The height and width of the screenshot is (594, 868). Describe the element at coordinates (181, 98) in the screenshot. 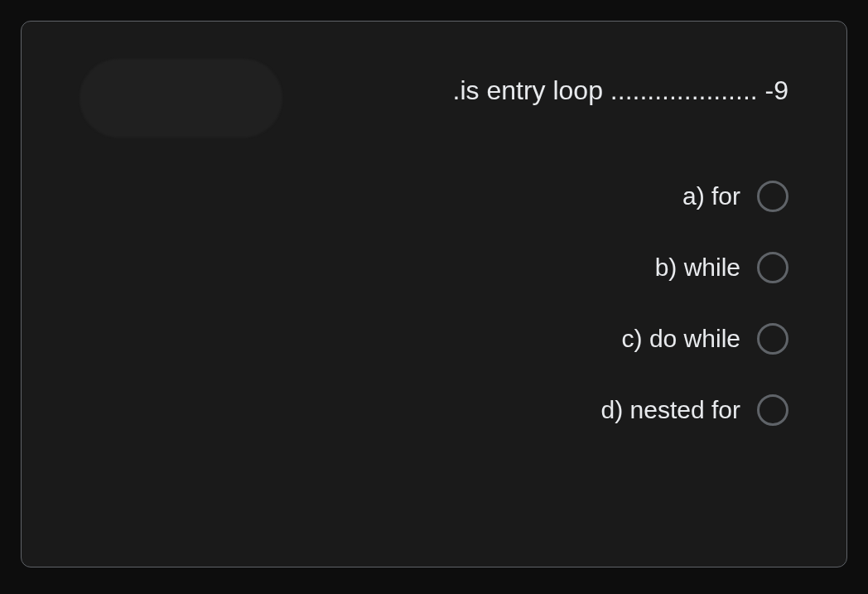

I see `redacted-area` at that location.